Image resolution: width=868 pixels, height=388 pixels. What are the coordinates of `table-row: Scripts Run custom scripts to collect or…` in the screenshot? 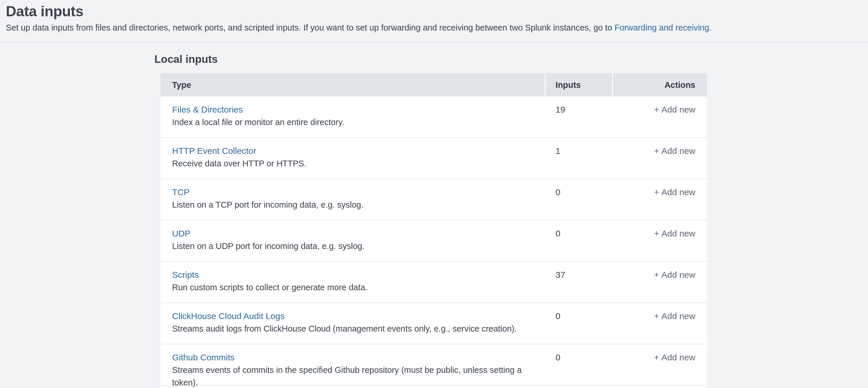 It's located at (434, 282).